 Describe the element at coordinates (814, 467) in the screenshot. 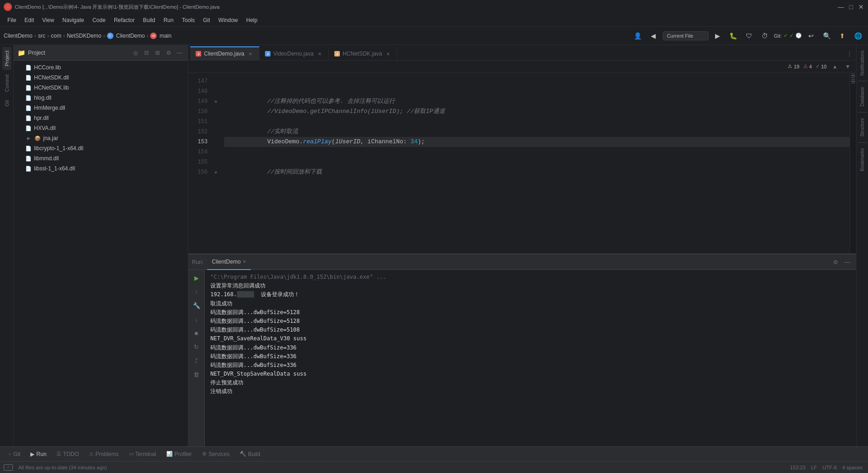

I see `status-line-separator: LF` at that location.